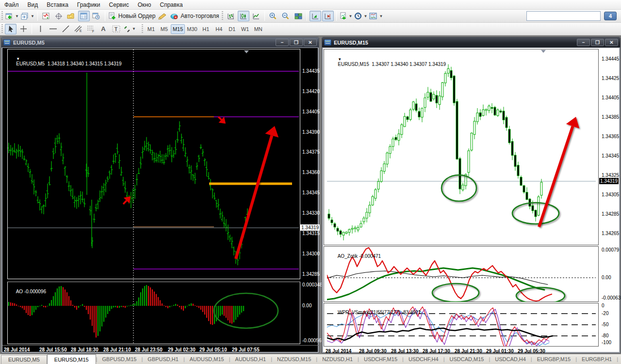 This screenshot has width=621, height=364. Describe the element at coordinates (145, 5) in the screenshot. I see `menu-item-окно: Окно` at that location.